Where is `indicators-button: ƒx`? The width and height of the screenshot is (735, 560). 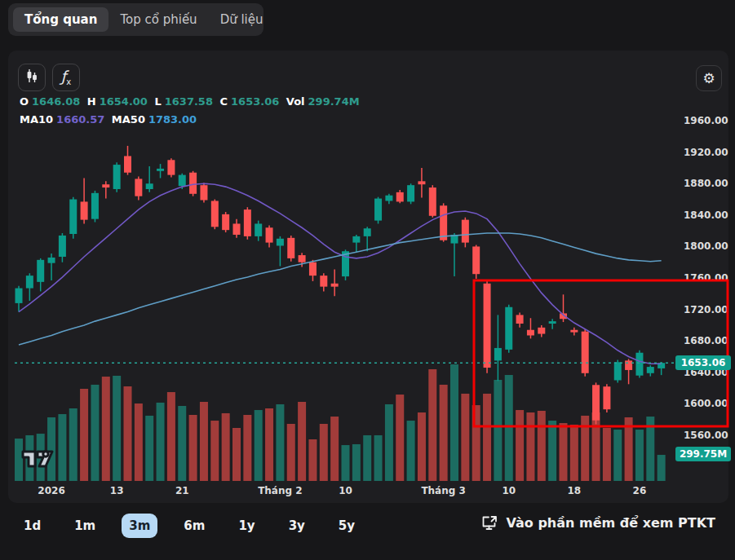
indicators-button: ƒx is located at coordinates (66, 77).